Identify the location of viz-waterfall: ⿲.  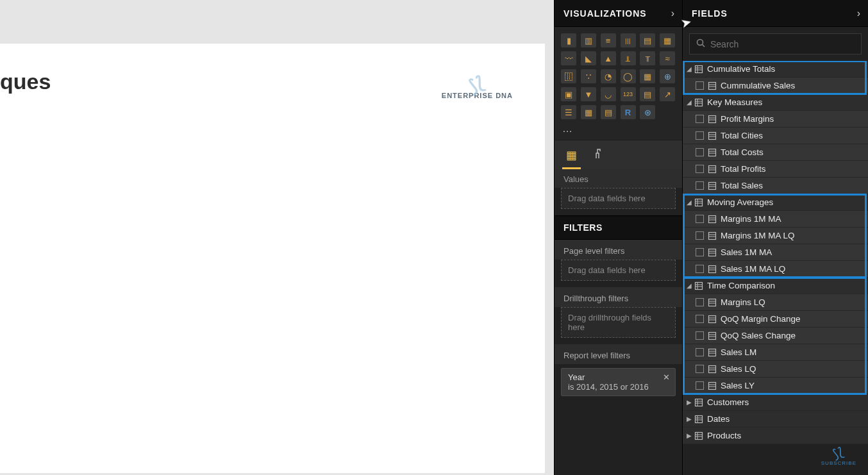
(569, 76).